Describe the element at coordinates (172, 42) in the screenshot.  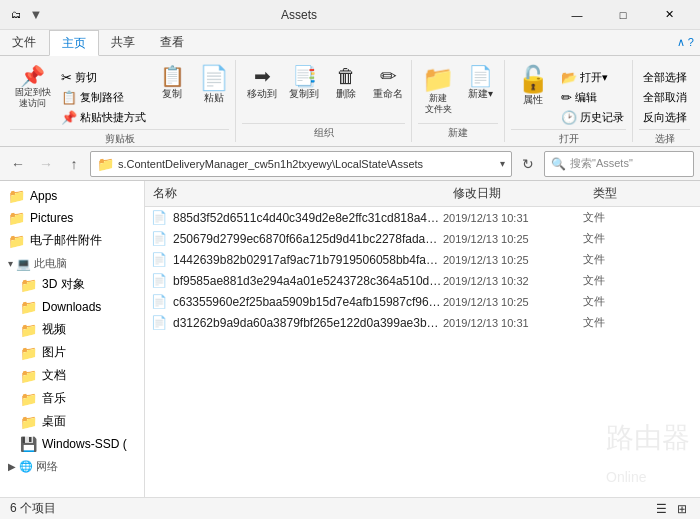
I see `tab-view: 查看` at that location.